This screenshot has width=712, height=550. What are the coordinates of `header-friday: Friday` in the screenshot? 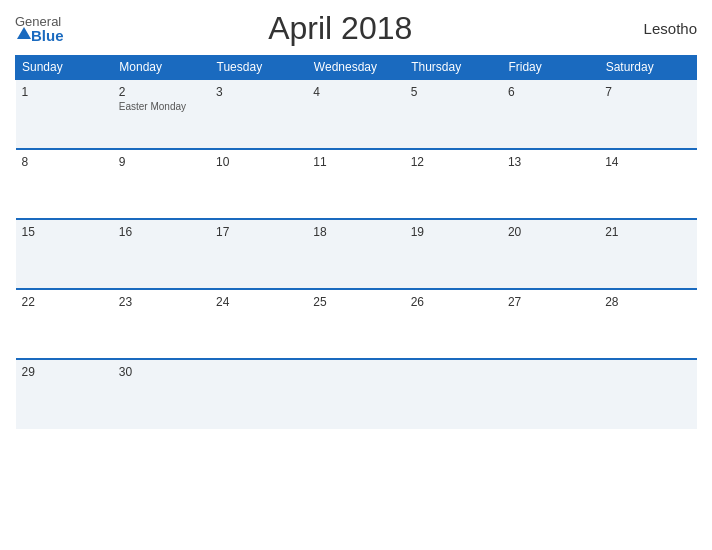 It's located at (550, 68).